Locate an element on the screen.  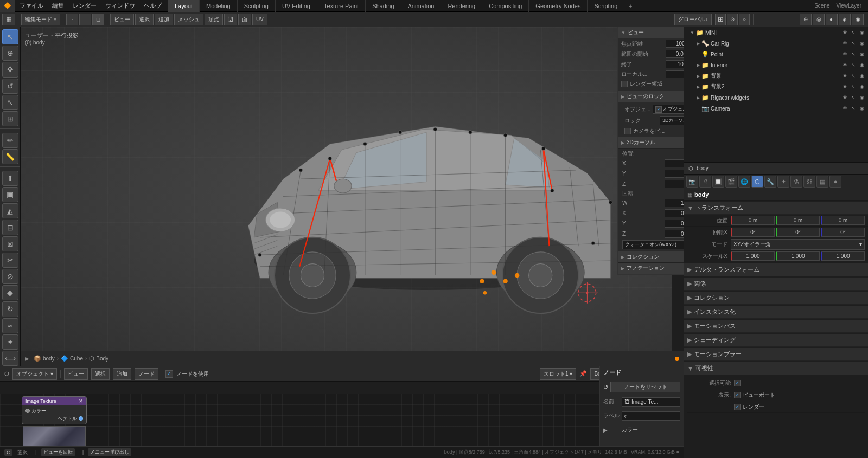
rot-y-field: 0° is located at coordinates (797, 232).